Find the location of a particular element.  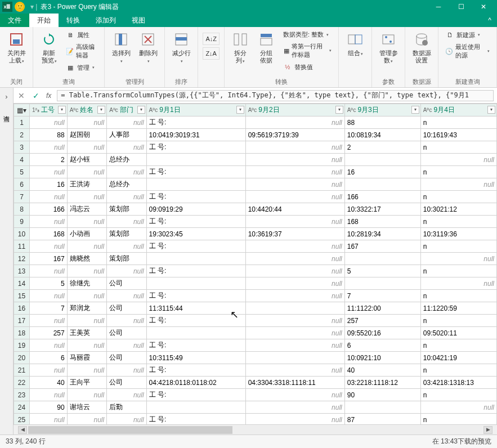

column-header: Aᴮc9月1日▾ is located at coordinates (196, 110).